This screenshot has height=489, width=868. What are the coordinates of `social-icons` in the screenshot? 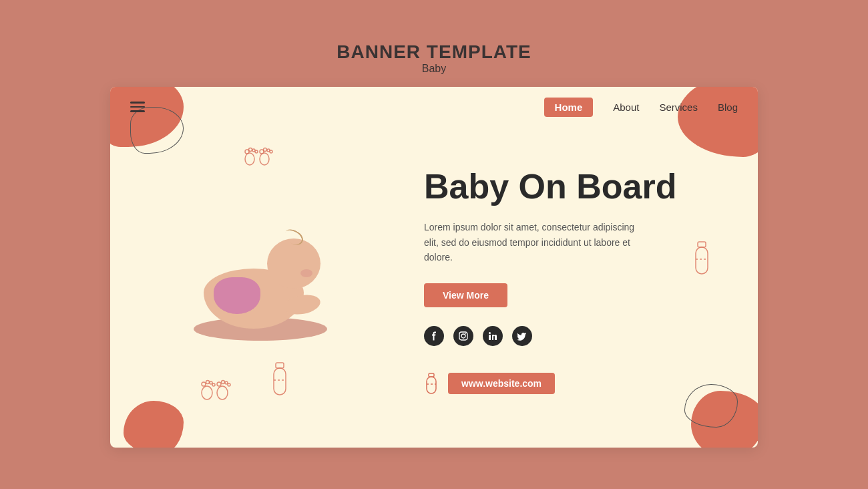 It's located at (574, 336).